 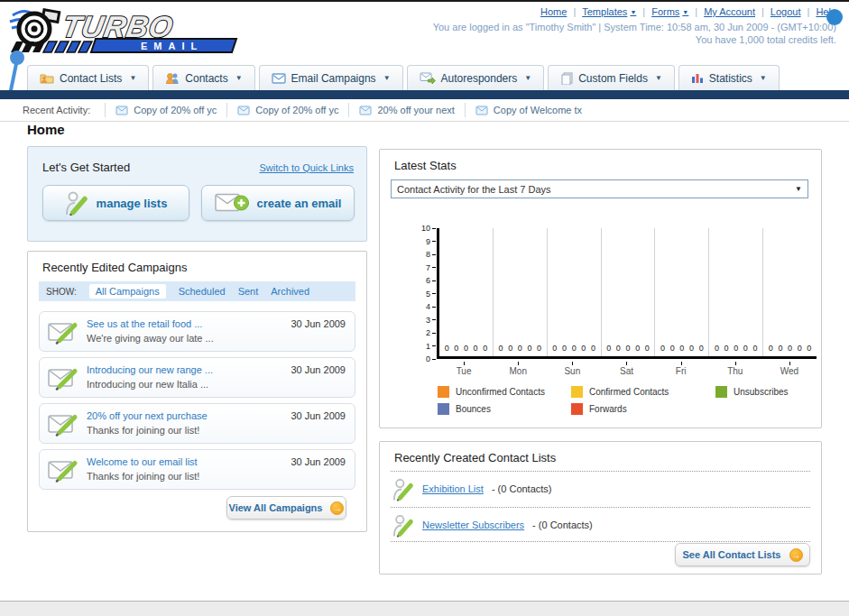 I want to click on filter-archived: Archived, so click(x=291, y=291).